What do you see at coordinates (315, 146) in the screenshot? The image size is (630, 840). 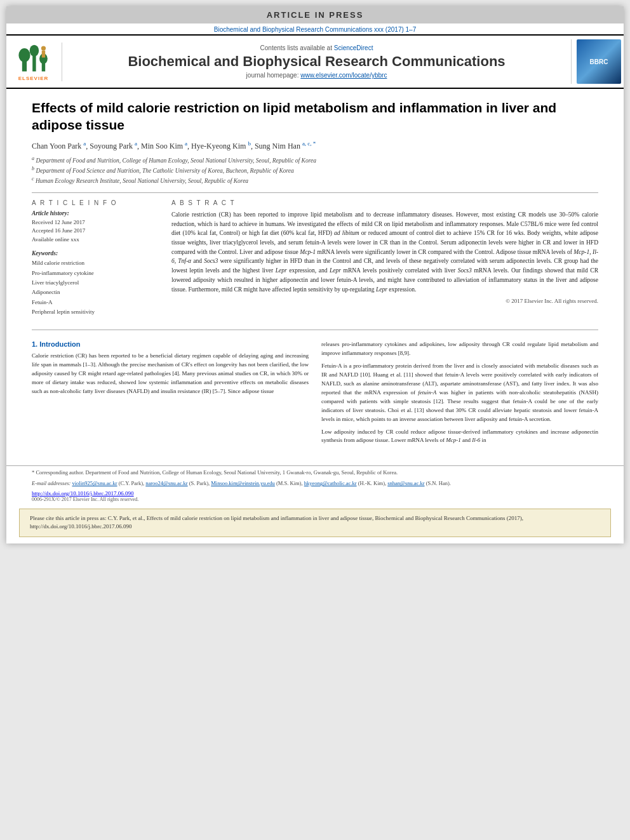 I see `authors-line: Chan Yoon Park a, Soyoung Park a, Min So…` at bounding box center [315, 146].